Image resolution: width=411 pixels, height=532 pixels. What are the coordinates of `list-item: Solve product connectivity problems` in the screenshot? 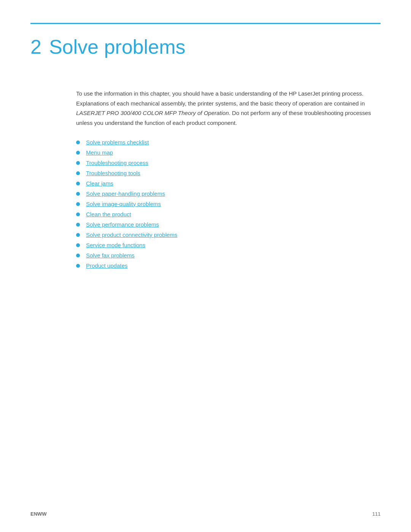 It's located at (228, 235).